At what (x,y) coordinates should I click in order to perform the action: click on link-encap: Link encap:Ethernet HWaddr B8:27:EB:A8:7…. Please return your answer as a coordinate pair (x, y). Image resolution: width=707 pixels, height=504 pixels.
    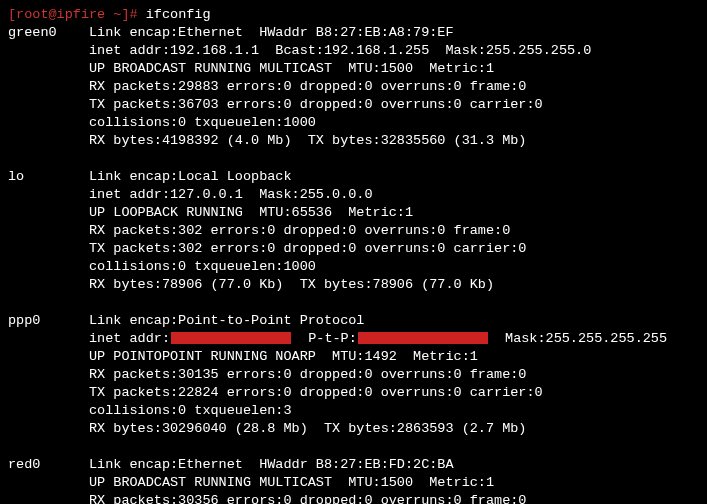
    Looking at the image, I should click on (272, 33).